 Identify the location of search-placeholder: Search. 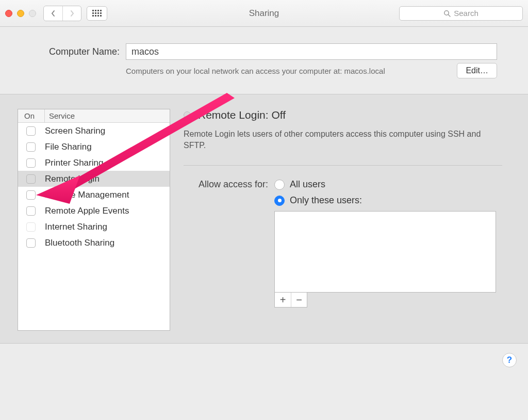
(466, 13).